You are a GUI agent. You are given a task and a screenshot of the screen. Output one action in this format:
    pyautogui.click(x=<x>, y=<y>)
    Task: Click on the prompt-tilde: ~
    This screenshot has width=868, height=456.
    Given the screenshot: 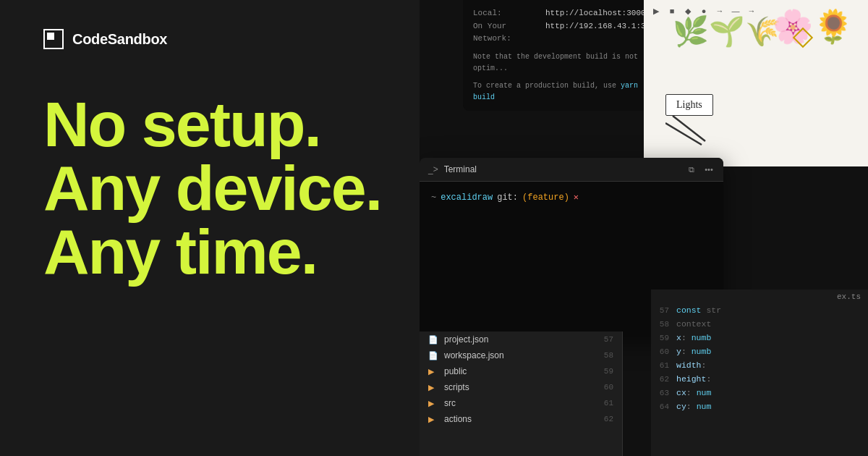 What is the action you would take?
    pyautogui.click(x=434, y=198)
    